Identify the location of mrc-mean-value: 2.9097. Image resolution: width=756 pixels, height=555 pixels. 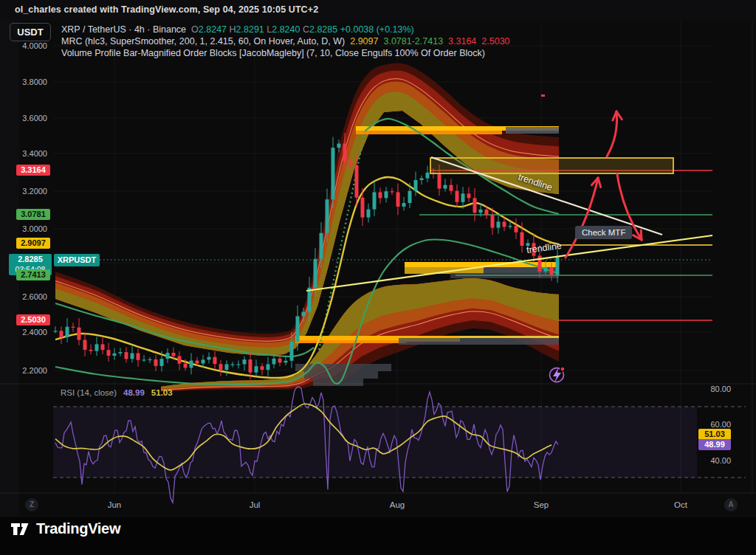
(364, 41).